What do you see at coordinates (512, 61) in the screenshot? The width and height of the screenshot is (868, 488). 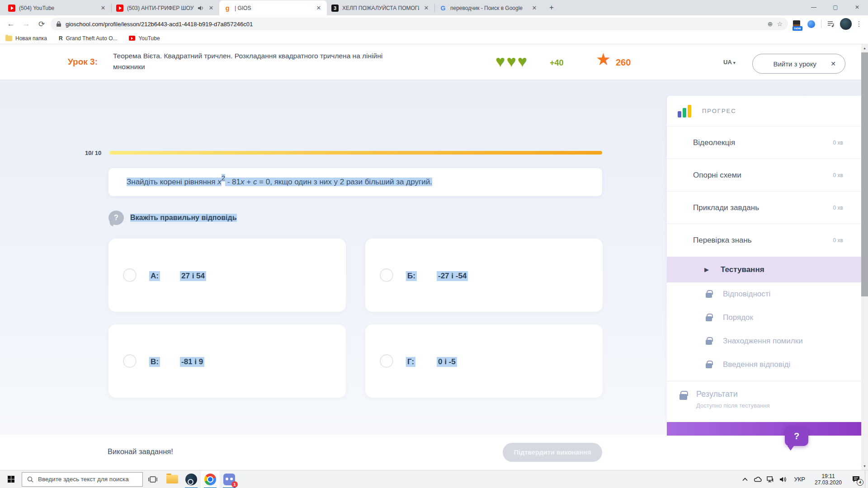 I see `hearts-lives: ♥♥♥` at bounding box center [512, 61].